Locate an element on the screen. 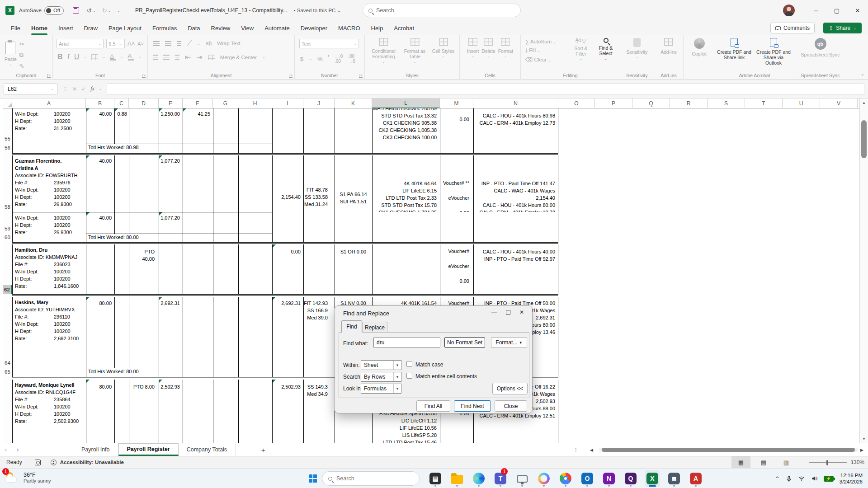 This screenshot has height=488, width=868. dialog-minimize-icon: — is located at coordinates (494, 312).